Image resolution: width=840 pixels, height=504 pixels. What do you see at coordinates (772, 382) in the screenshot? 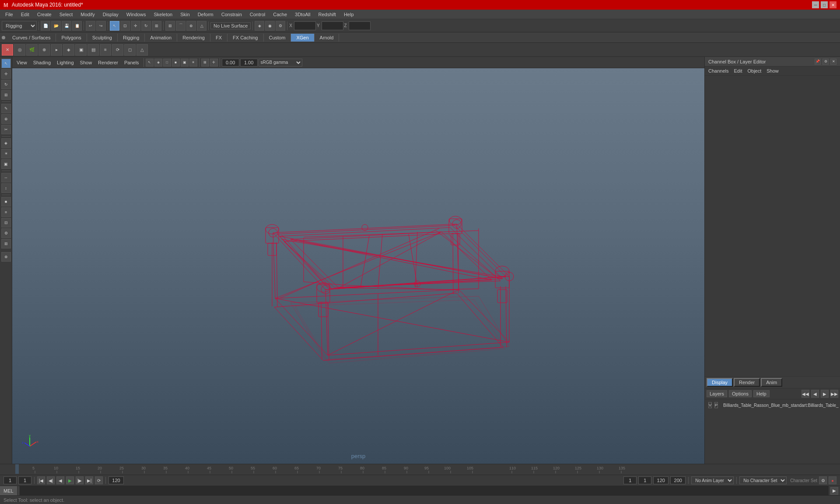
I see `anim-tab: Anim` at bounding box center [772, 382].